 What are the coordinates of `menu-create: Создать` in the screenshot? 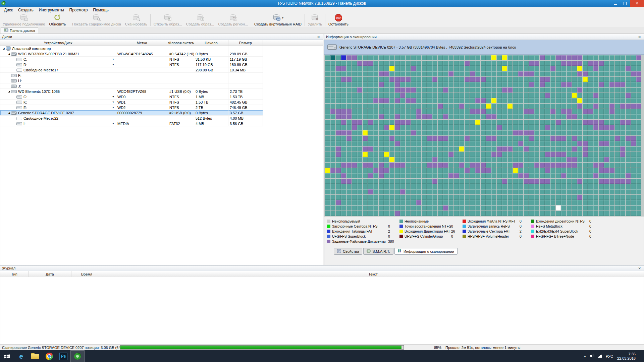 It's located at (26, 10).